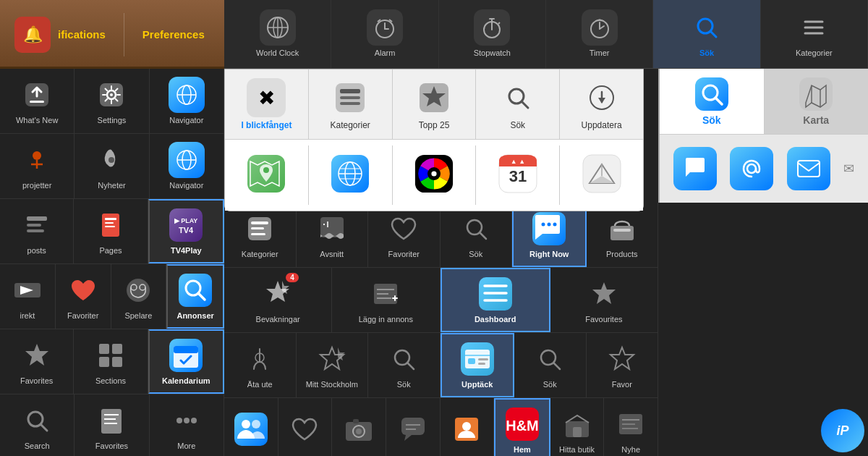  Describe the element at coordinates (260, 235) in the screenshot. I see `r-kategorier-cell: Kategorier` at that location.